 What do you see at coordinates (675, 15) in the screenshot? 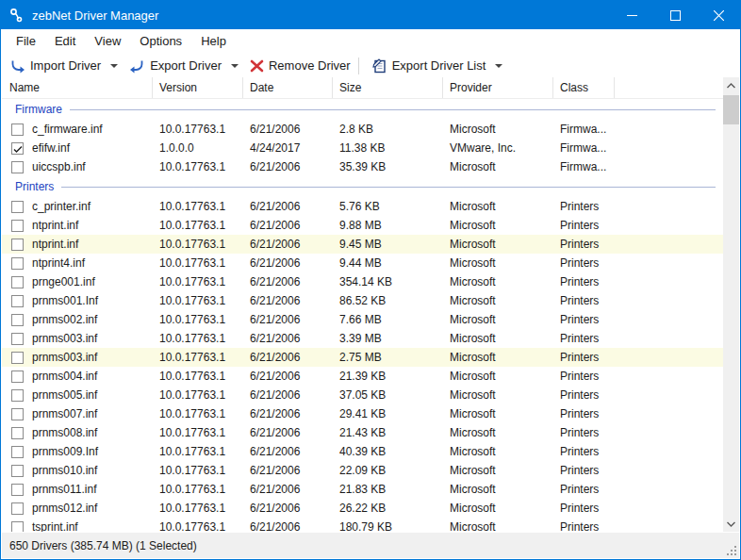
I see `maximize-button` at bounding box center [675, 15].